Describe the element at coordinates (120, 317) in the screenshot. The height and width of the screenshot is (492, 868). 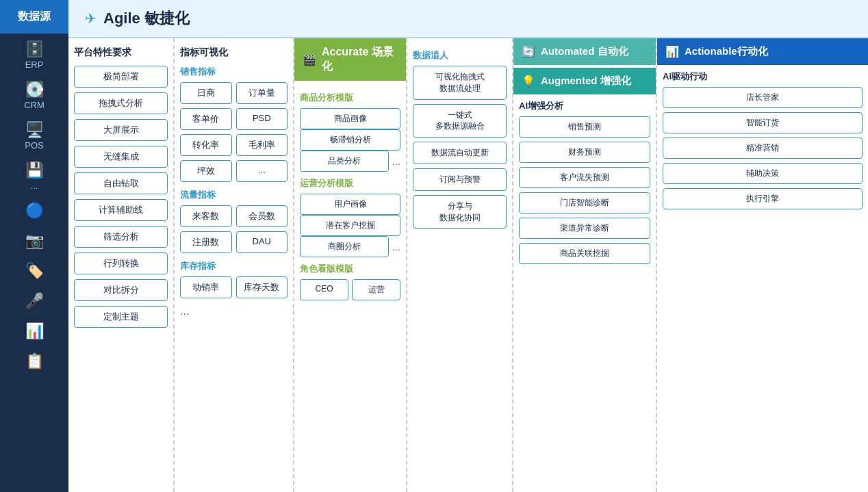
I see `platform-tag-9: 定制主题` at that location.